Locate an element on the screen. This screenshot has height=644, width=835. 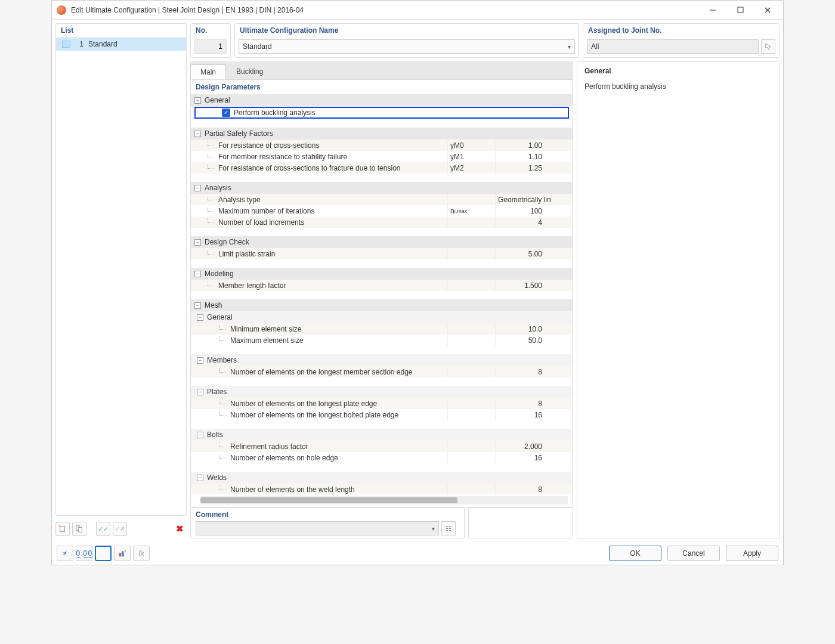
subsection-mesh-general: −General is located at coordinates (382, 317).